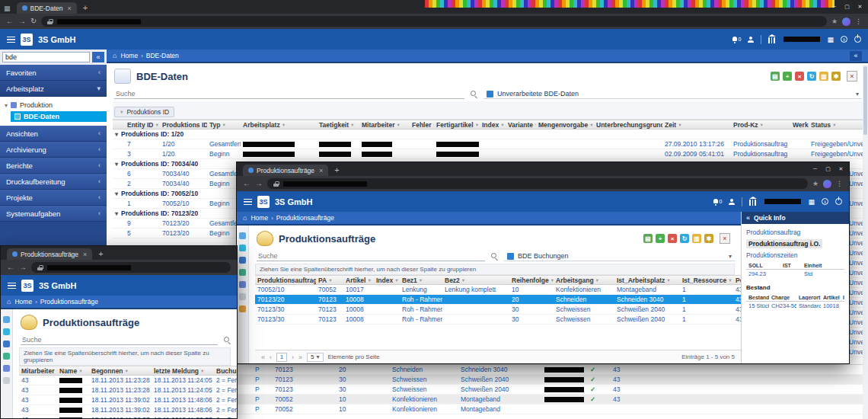  What do you see at coordinates (831, 297) in the screenshot?
I see `column-header: Artikel` at bounding box center [831, 297].